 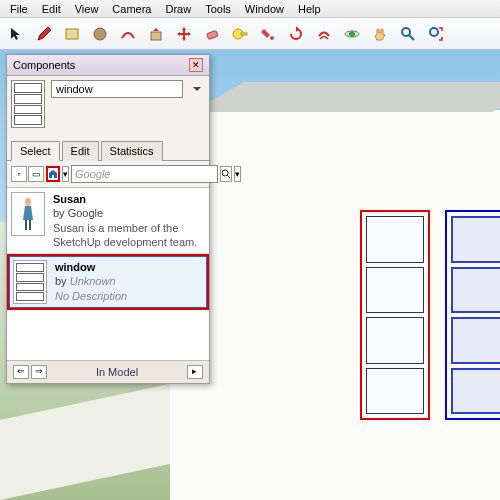 What do you see at coordinates (352, 34) in the screenshot?
I see `orbit-tool-icon` at bounding box center [352, 34].